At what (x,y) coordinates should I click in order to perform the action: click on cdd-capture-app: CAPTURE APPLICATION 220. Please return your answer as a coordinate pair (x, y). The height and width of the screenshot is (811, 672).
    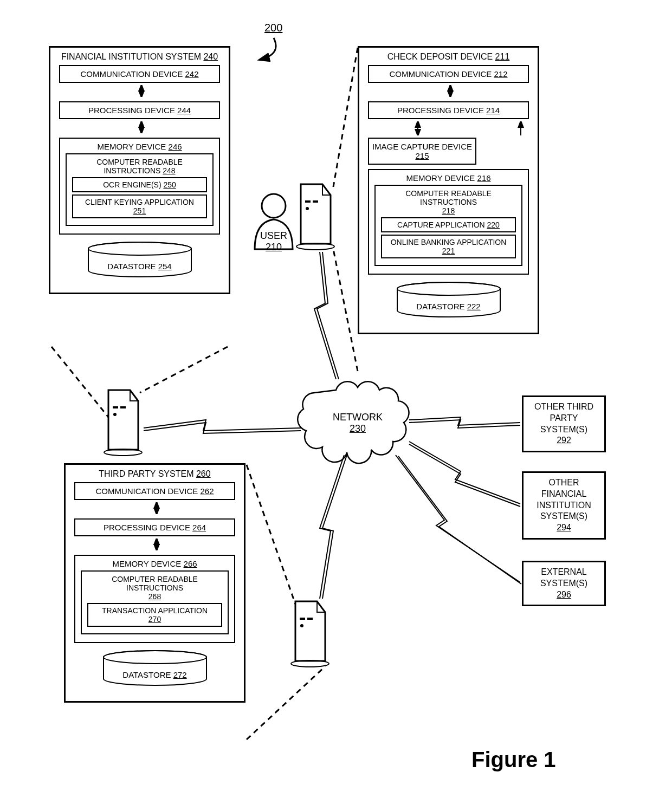
    Looking at the image, I should click on (449, 225).